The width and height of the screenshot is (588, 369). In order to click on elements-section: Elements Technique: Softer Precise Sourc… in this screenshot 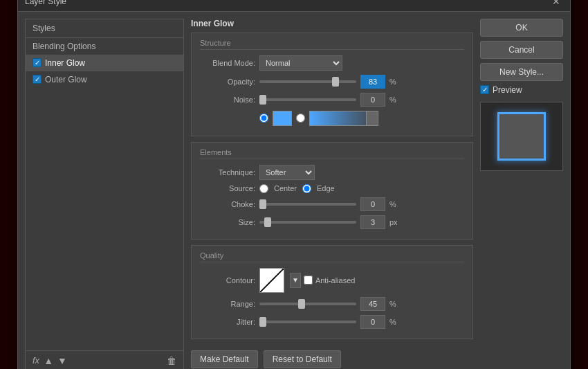, I will do `click(332, 191)`.